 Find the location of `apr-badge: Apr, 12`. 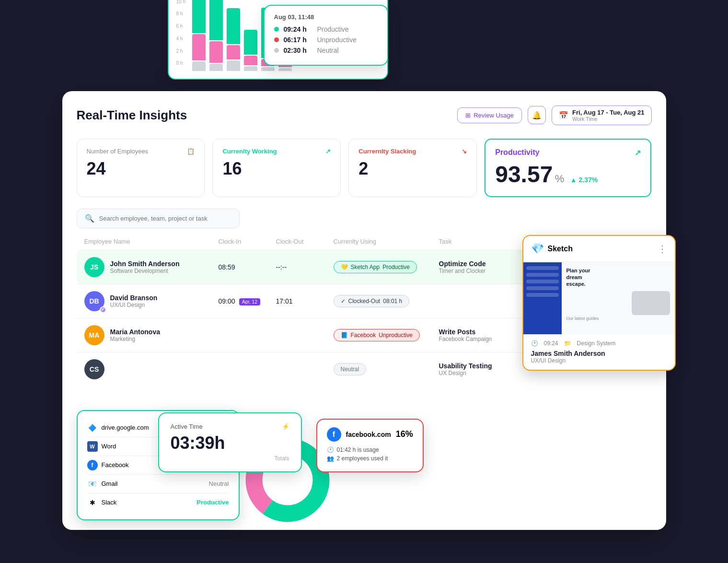

apr-badge: Apr, 12 is located at coordinates (250, 302).